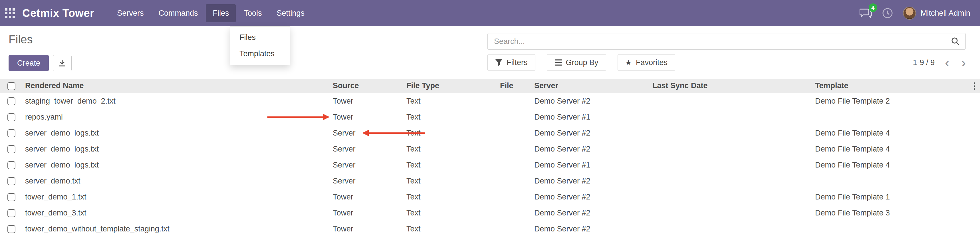 This screenshot has width=980, height=238. I want to click on table-row: repos.yaml Tower Text Demo Server #1, so click(490, 117).